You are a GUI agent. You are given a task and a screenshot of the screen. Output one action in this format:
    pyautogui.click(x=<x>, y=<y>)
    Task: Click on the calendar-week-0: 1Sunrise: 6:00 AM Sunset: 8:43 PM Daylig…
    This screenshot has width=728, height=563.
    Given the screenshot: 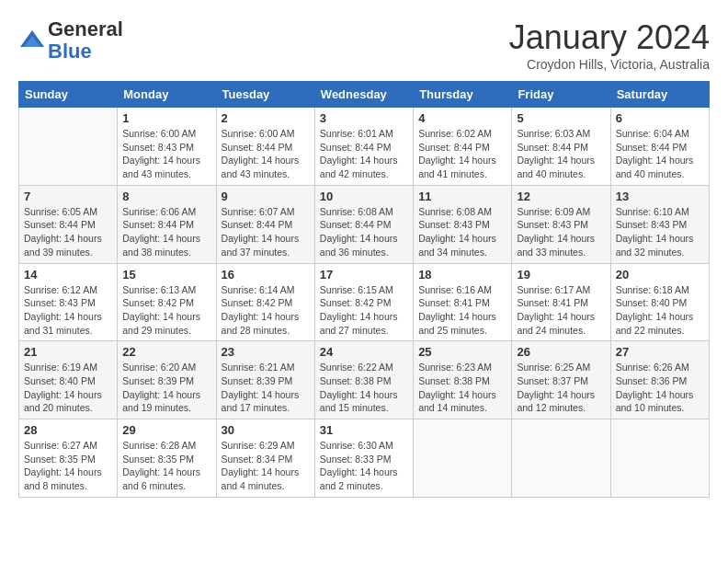 What is the action you would take?
    pyautogui.click(x=364, y=147)
    